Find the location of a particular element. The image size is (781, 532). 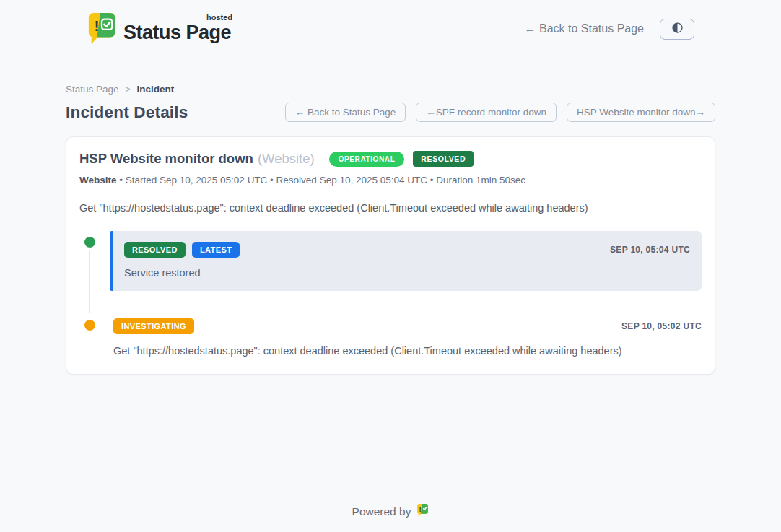

statuspage-footer-logo-icon: ! is located at coordinates (423, 512).